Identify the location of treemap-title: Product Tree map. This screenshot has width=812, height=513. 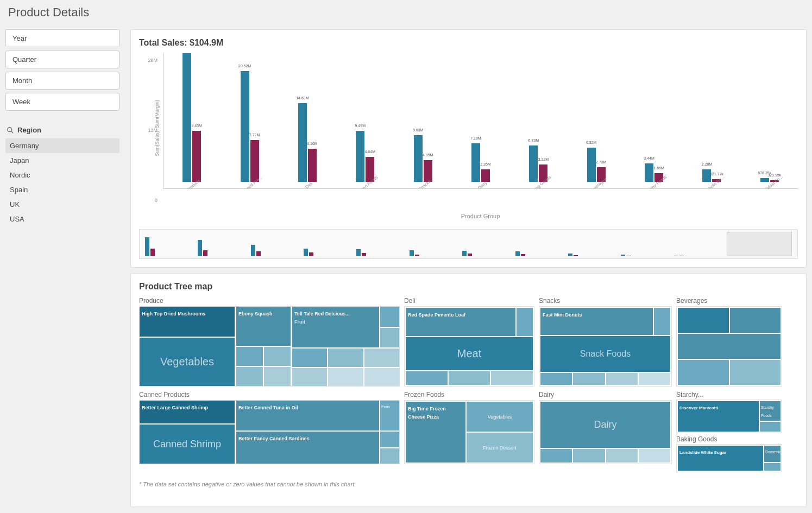
(468, 287).